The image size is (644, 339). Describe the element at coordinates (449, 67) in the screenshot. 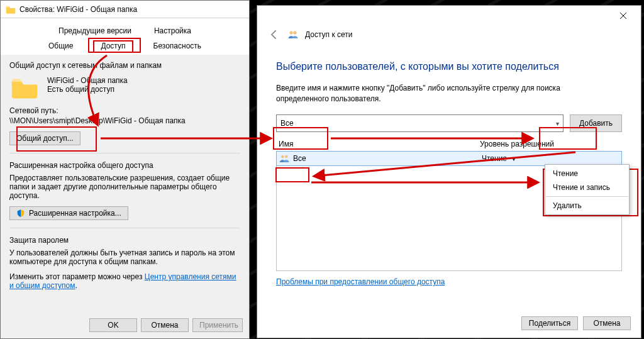

I see `dialog-heading: Выберите пользователей, с которыми вы хо…` at that location.